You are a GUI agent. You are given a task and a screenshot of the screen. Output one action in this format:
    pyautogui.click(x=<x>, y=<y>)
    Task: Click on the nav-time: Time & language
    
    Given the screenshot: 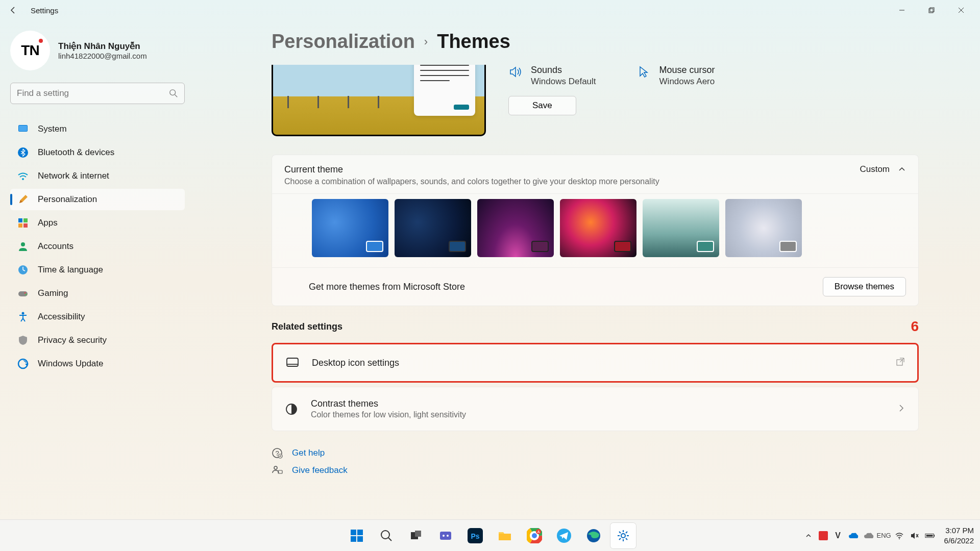 What is the action you would take?
    pyautogui.click(x=97, y=270)
    